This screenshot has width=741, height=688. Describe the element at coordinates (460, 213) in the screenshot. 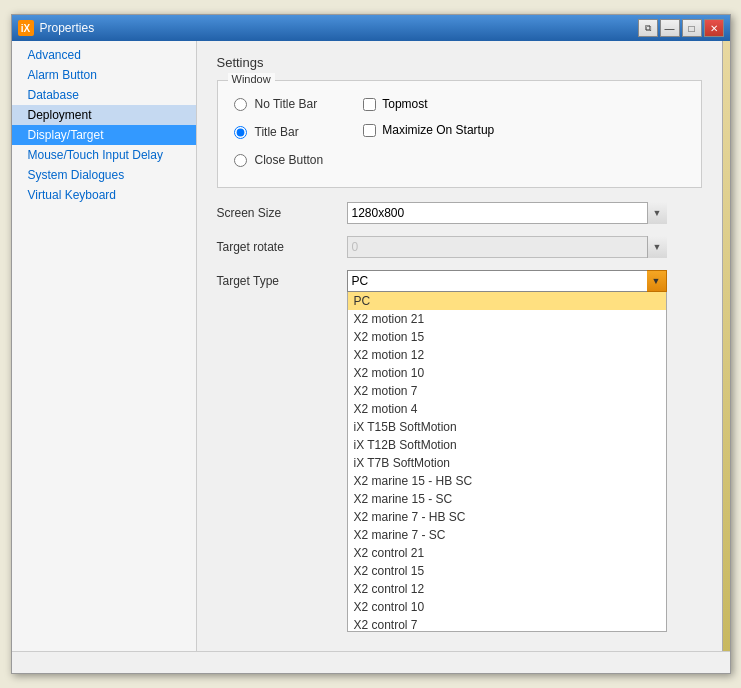

I see `screen-size-row: Screen Size 1280x800 ▼` at that location.